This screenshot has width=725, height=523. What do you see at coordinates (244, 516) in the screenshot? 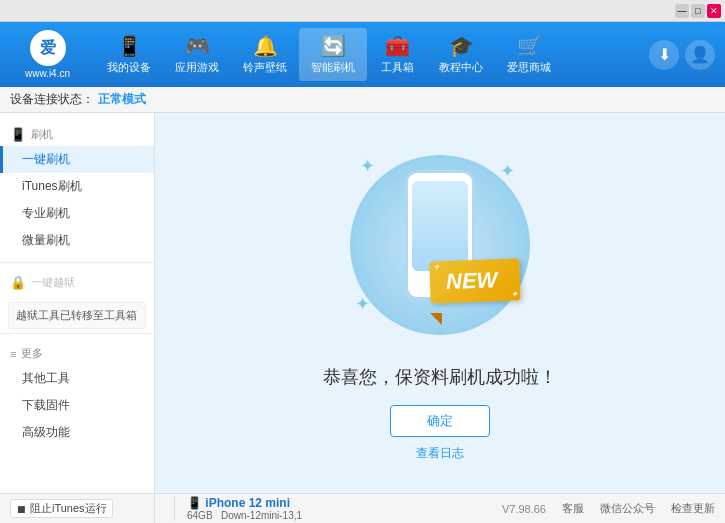
I see `device-details: 64GB Down-12mini-13,1` at bounding box center [244, 516].